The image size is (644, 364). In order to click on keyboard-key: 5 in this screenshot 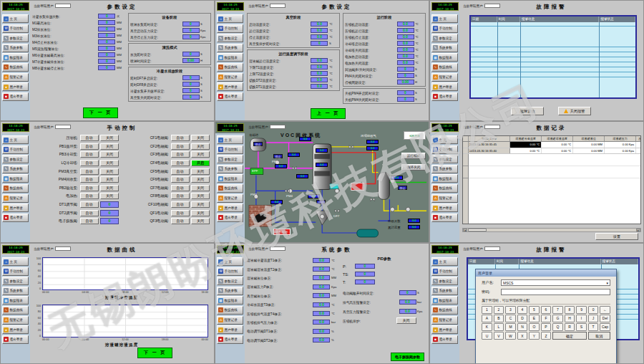, I will do `click(534, 310)`.